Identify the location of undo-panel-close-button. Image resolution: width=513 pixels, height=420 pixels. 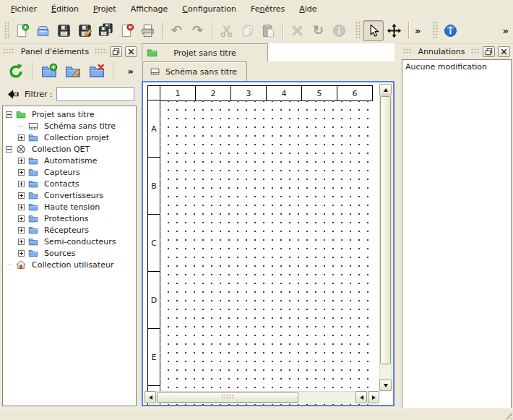
(504, 52).